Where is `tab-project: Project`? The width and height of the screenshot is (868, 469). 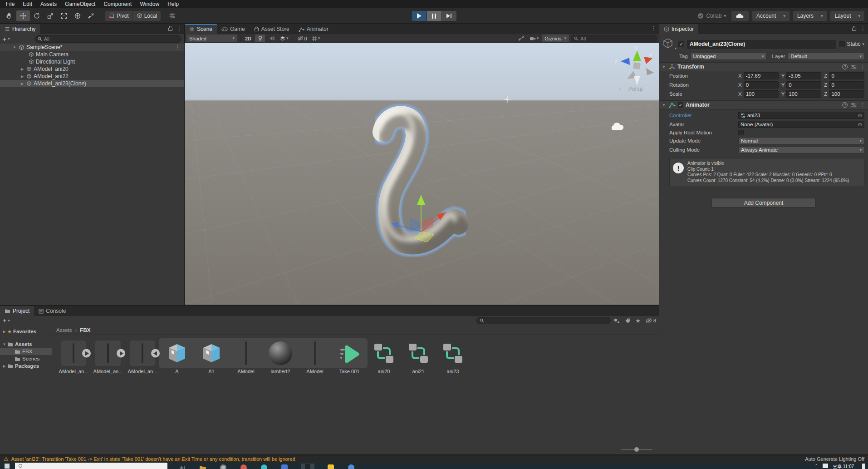 tab-project: Project is located at coordinates (17, 311).